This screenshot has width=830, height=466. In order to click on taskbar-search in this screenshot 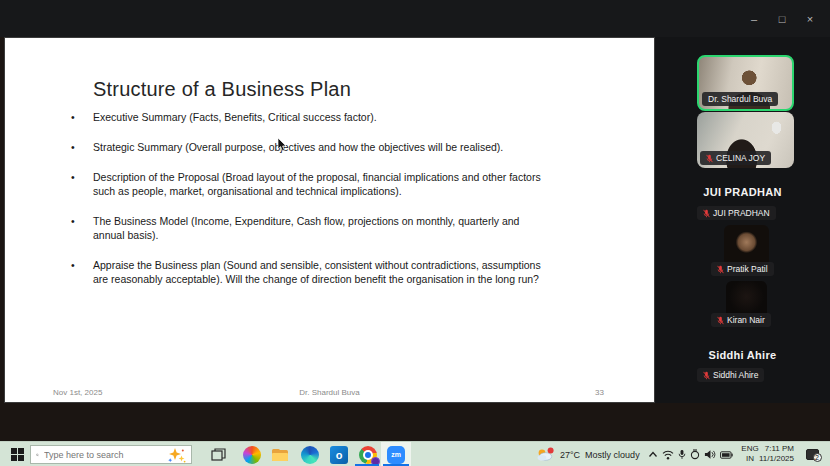, I will do `click(111, 454)`.